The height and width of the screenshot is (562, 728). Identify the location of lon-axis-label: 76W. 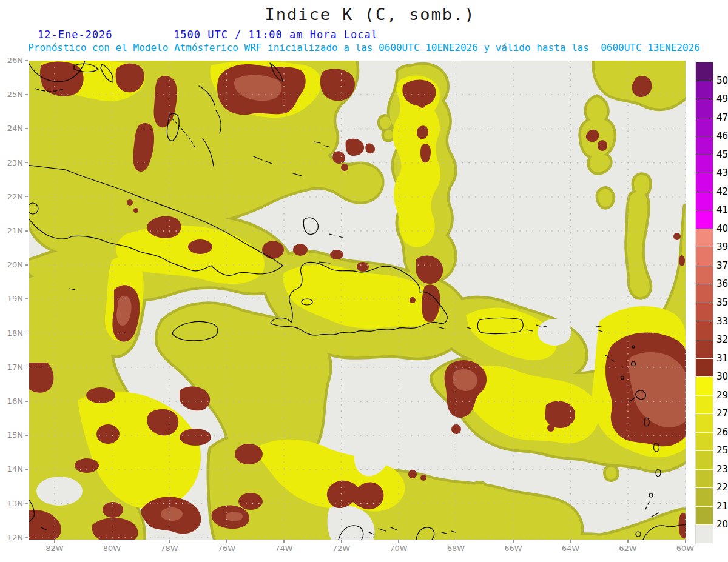
(227, 548).